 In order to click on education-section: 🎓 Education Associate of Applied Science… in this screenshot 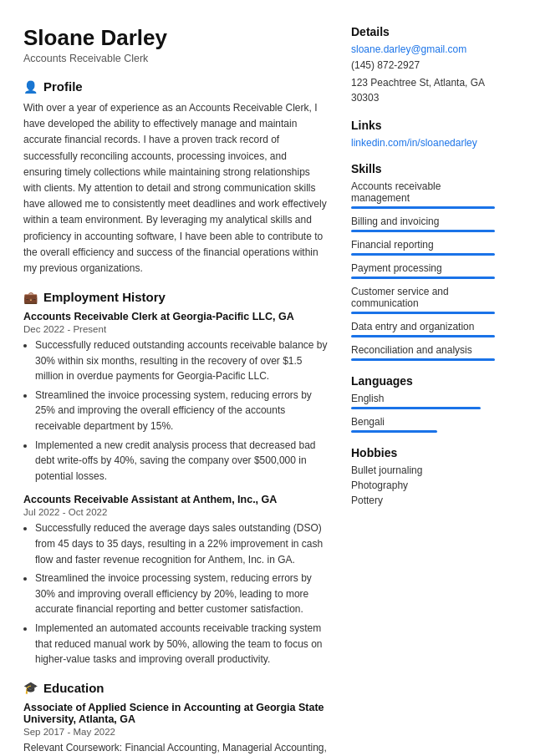, I will do `click(176, 718)`.